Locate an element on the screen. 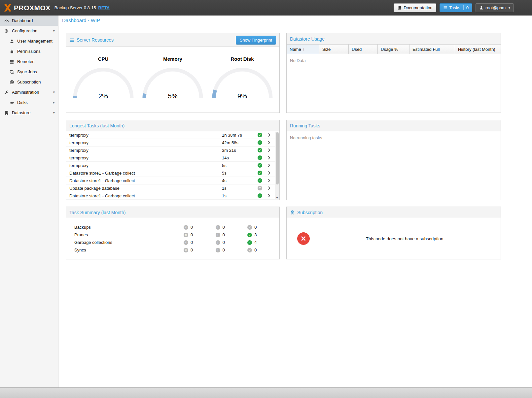  scrollbar: ▼ is located at coordinates (277, 166).